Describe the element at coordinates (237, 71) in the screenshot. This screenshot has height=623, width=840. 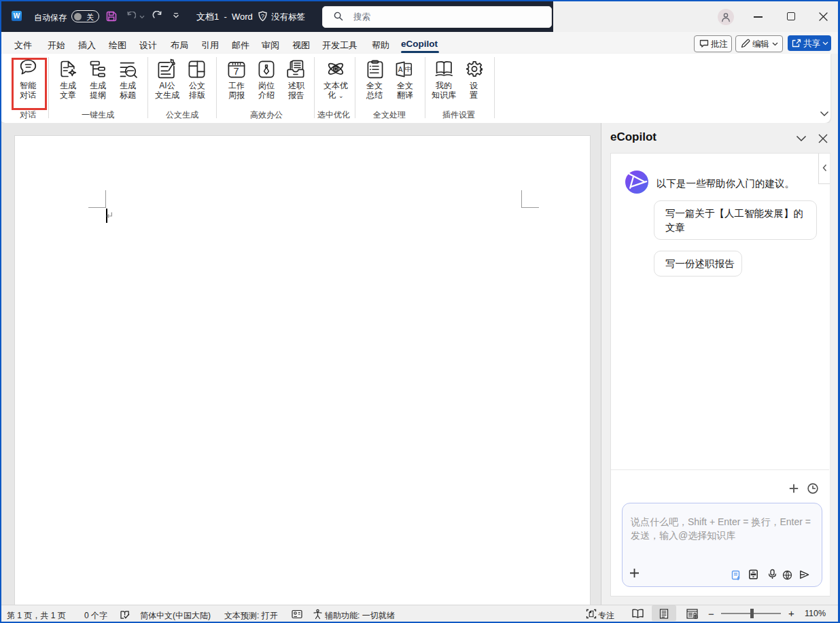
I see `svg-text: 7` at that location.